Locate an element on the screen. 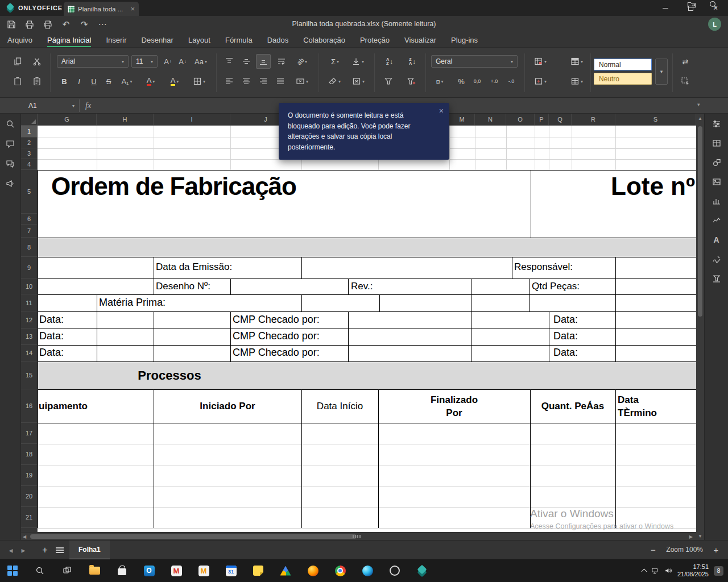 This screenshot has width=728, height=582. align-left-button is located at coordinates (229, 81).